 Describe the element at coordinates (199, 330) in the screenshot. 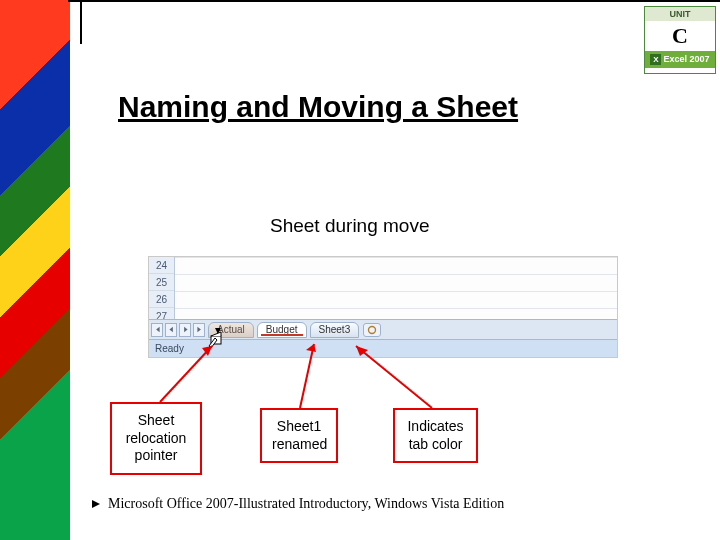

I see `tab-nav-last-icon` at that location.